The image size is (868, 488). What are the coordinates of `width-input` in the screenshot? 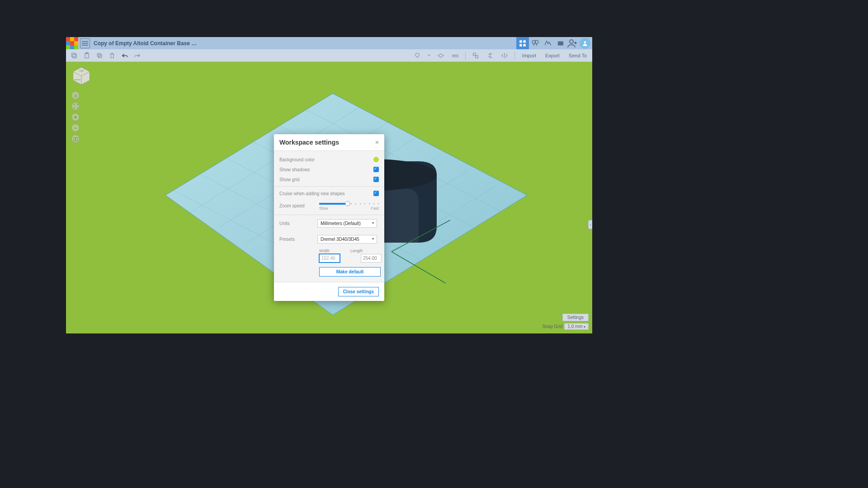 It's located at (330, 258).